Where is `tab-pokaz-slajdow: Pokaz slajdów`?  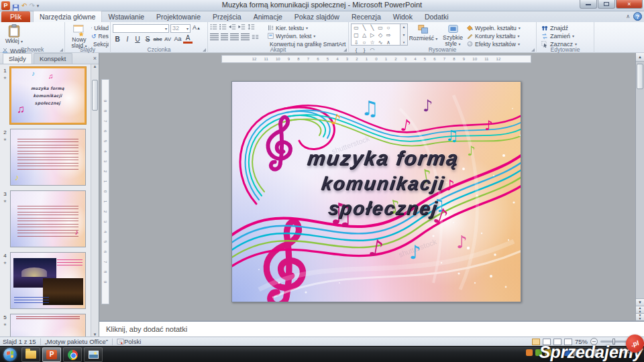
tab-pokaz-slajdow: Pokaz slajdów is located at coordinates (317, 17).